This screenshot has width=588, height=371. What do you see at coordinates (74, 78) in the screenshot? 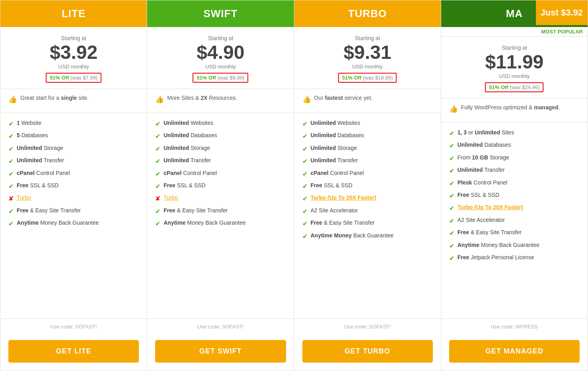
I see `discount-badge-lite: 51% Off (was $7.99)` at bounding box center [74, 78].